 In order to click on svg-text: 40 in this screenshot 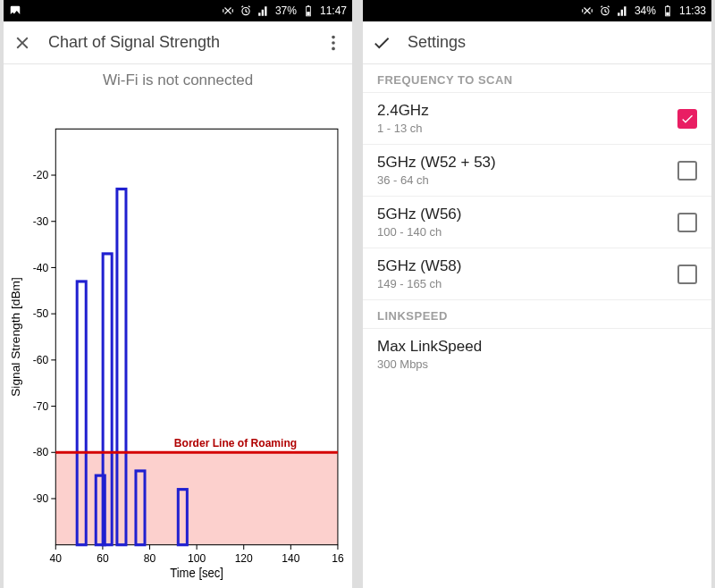, I will do `click(56, 558)`.